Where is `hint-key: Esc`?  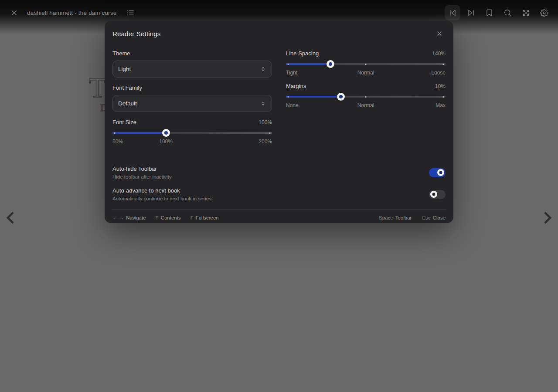 hint-key: Esc is located at coordinates (426, 218).